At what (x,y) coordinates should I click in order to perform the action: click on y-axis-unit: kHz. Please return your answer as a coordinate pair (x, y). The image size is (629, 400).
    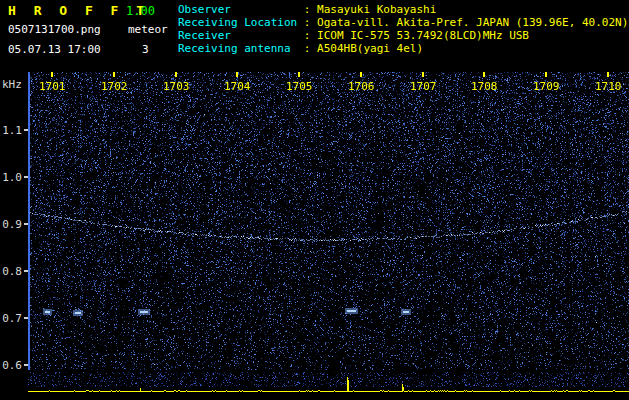
    Looking at the image, I should click on (12, 84).